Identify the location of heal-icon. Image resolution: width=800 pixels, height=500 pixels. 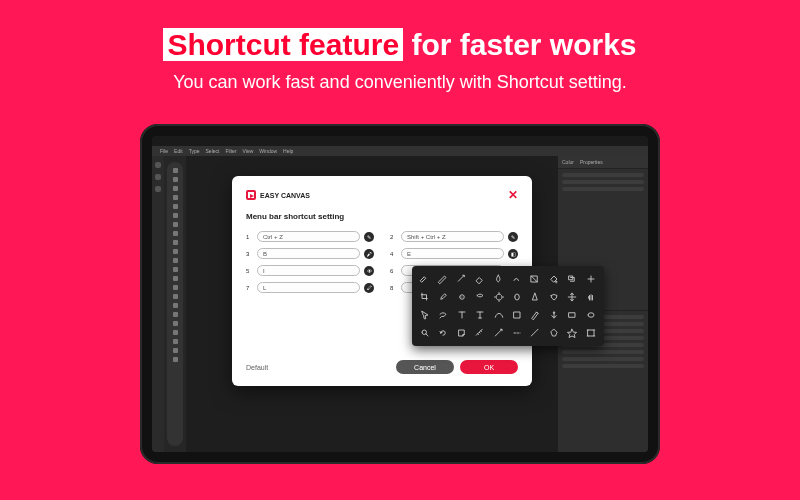
(591, 279).